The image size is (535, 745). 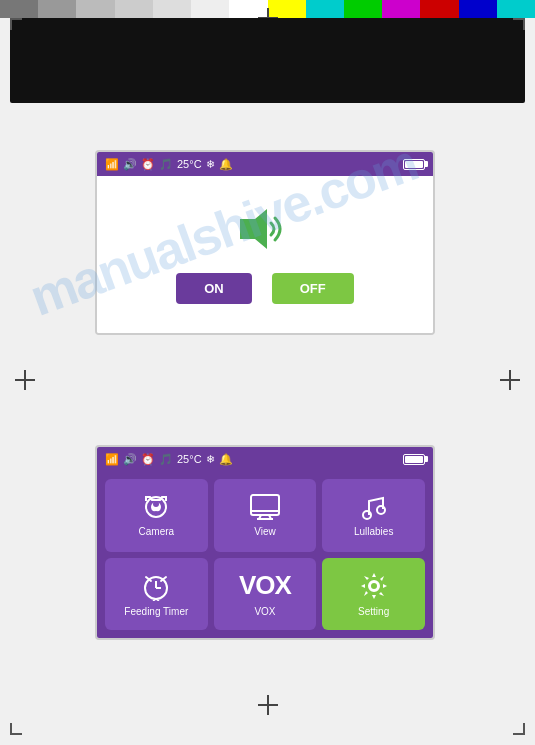 I want to click on bottom-crosshair, so click(x=268, y=705).